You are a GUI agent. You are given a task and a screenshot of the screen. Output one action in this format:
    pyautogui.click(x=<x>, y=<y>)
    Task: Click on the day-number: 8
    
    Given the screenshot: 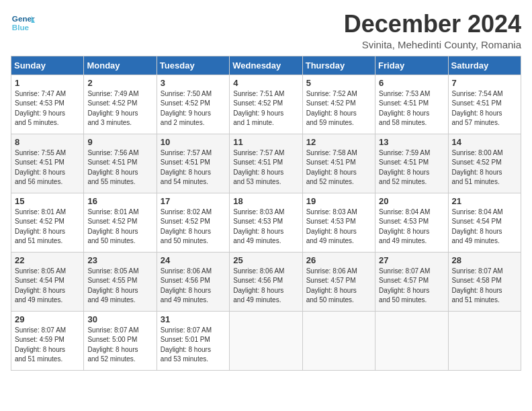 What is the action you would take?
    pyautogui.click(x=47, y=142)
    